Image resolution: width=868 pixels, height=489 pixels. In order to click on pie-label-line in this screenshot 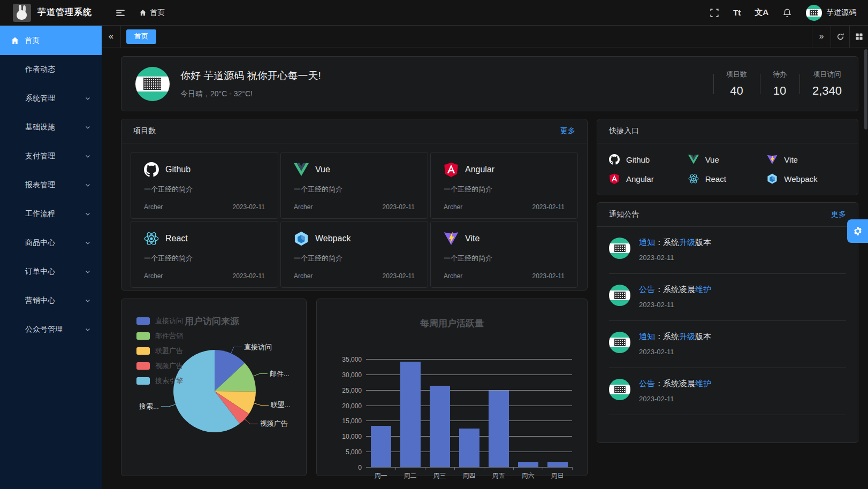, I will do `click(252, 422)`.